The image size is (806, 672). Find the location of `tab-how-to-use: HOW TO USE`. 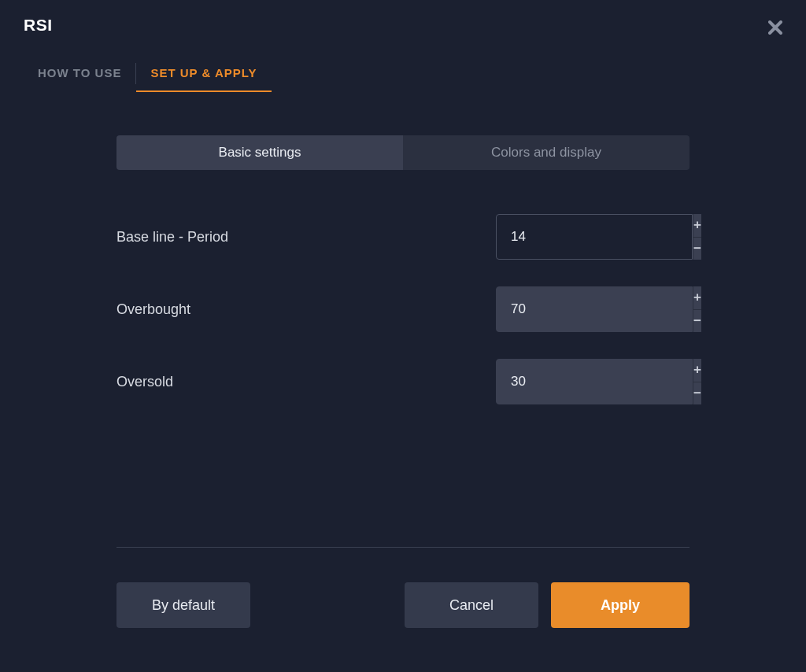

tab-how-to-use: HOW TO USE is located at coordinates (79, 74).